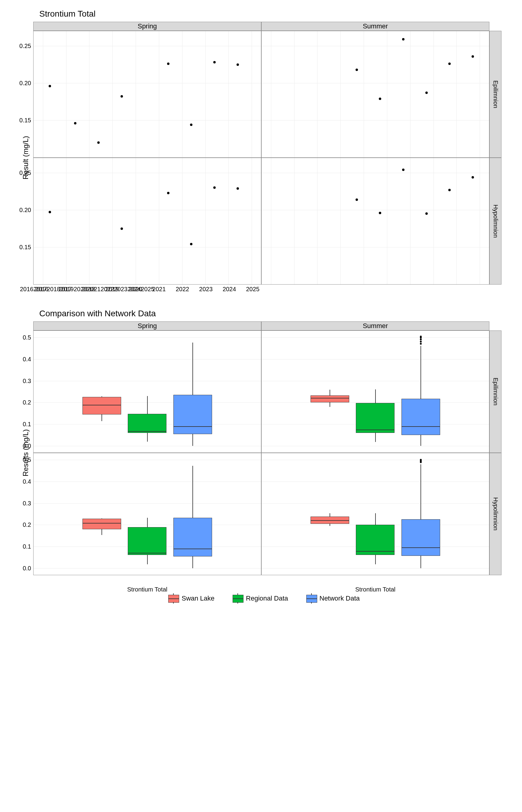 The width and height of the screenshot is (522, 812). Describe the element at coordinates (376, 514) in the screenshot. I see `box-panel-summer-hypo` at that location.